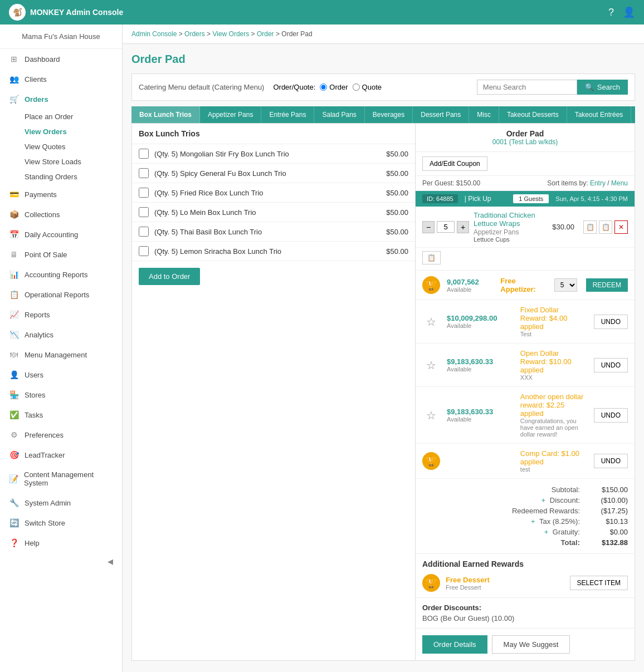 The width and height of the screenshot is (644, 672). Describe the element at coordinates (166, 115) in the screenshot. I see `cat-tab-box-lunch-trios: Box Lunch Trios` at that location.